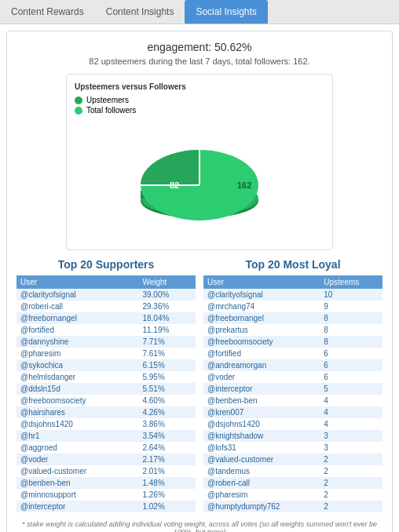  What do you see at coordinates (262, 295) in the screenshot?
I see `loyal-user: @clarityofsignal` at bounding box center [262, 295].